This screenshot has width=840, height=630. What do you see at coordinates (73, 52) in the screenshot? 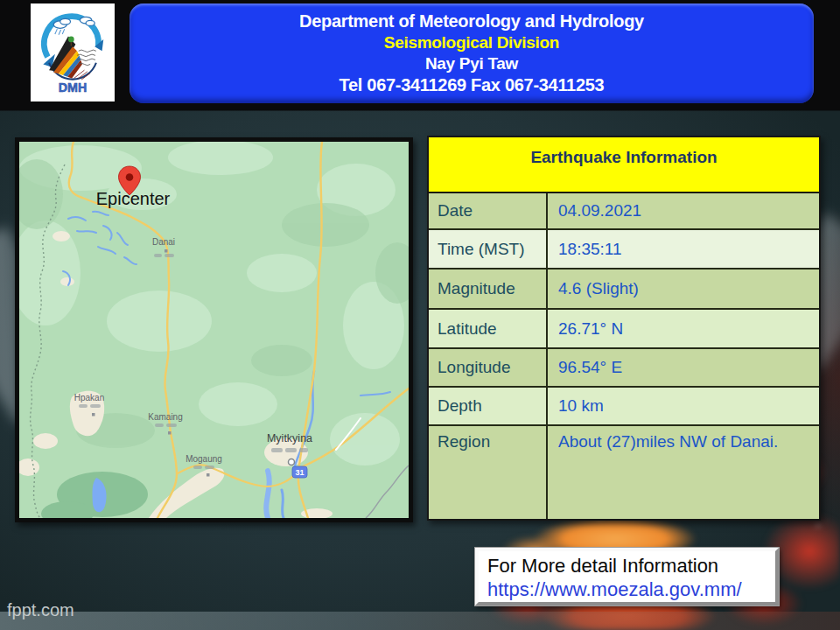
I see `dmh-logo: DMH` at bounding box center [73, 52].